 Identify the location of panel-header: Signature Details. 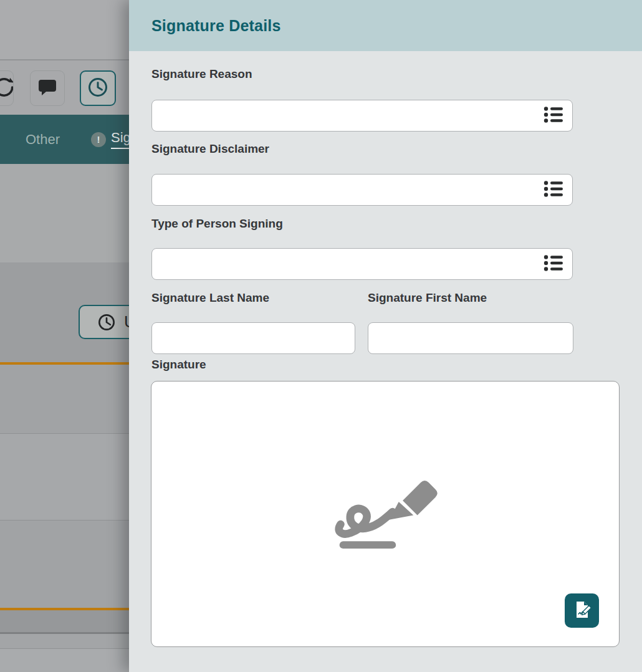
(385, 26).